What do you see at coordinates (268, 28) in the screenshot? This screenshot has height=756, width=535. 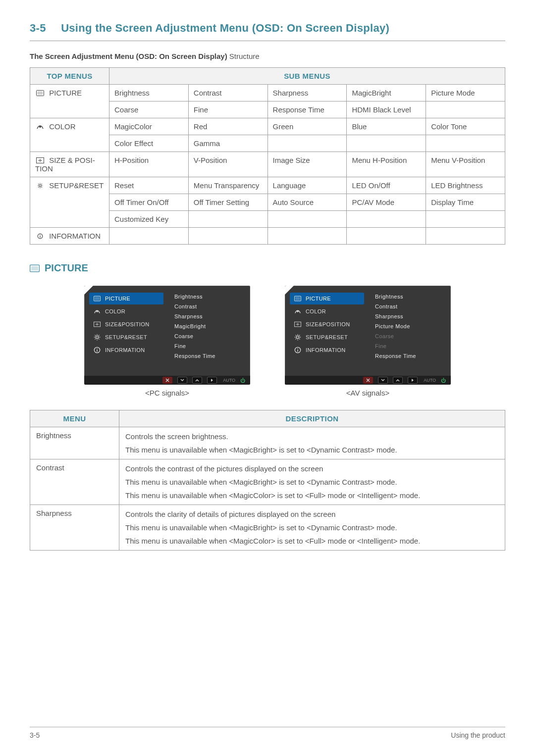 I see `page-title: 3-5 Using the Screen Adjustment Menu (OS…` at bounding box center [268, 28].